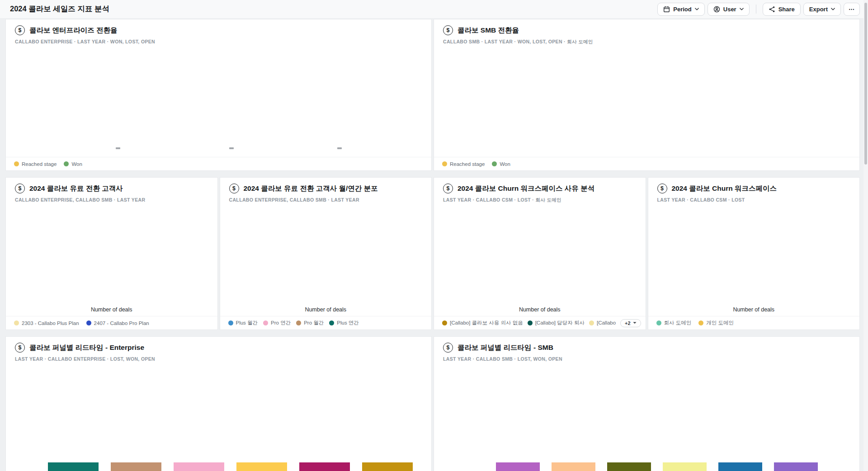 This screenshot has width=868, height=471. I want to click on legend: Plus 월간 Pro 연간 Pro 월간 Plus 연간, so click(326, 323).